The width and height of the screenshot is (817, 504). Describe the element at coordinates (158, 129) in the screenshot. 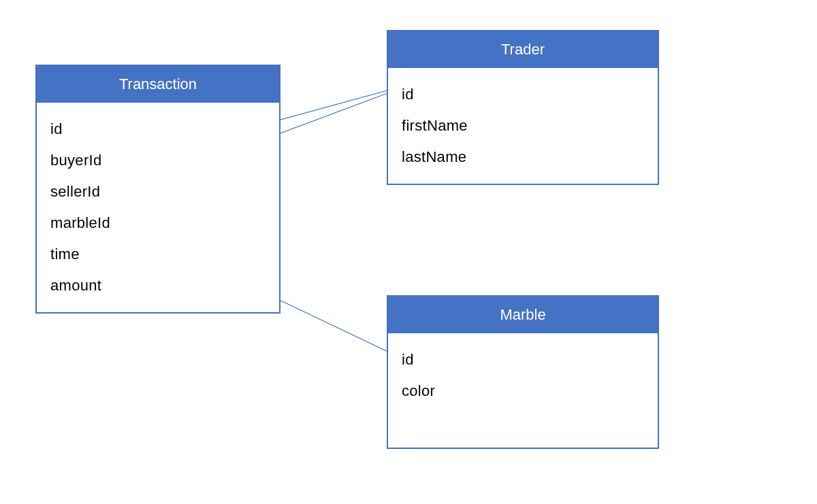

I see `transaction-field-id: id` at that location.